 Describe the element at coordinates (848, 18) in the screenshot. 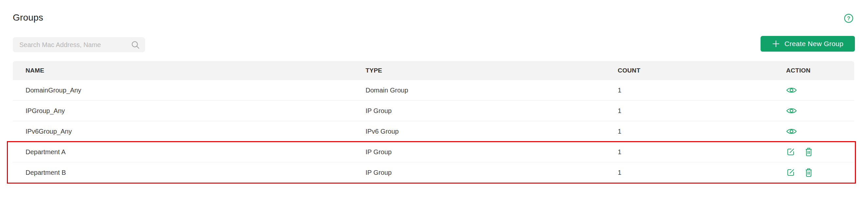

I see `help-icon: ?` at that location.